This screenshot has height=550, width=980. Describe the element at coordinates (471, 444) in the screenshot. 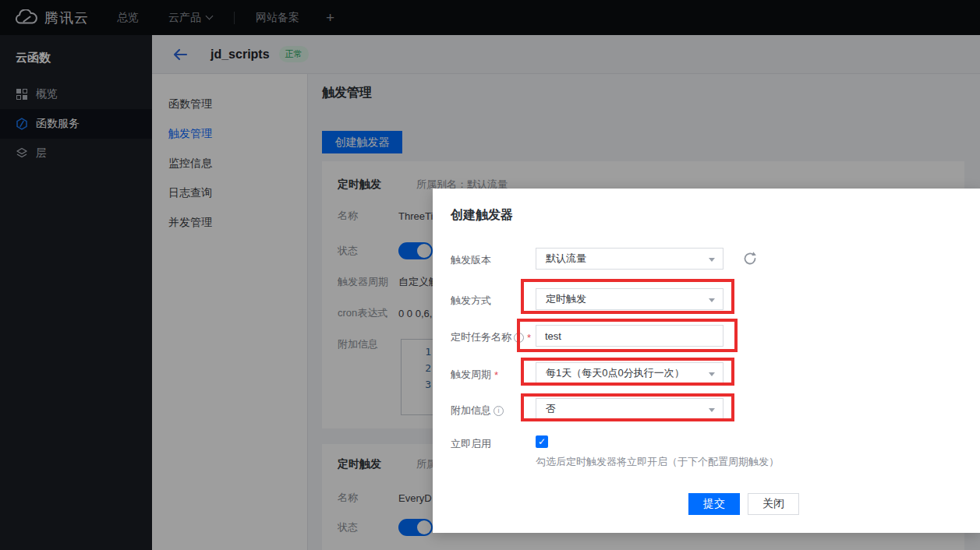

I see `label-text: 立即启用` at that location.